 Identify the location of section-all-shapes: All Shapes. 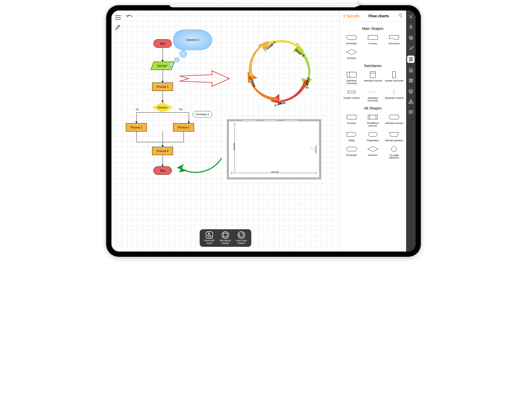
(373, 108).